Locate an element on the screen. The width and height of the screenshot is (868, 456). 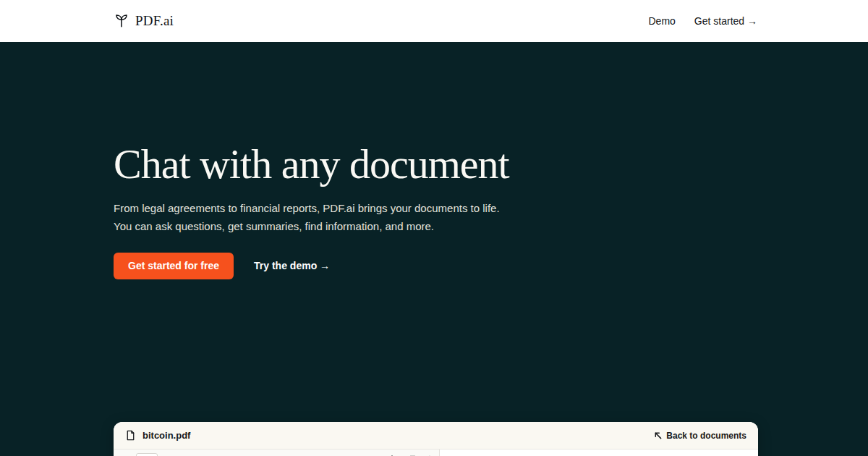
back-to-documents-label: Back to documents is located at coordinates (706, 436).